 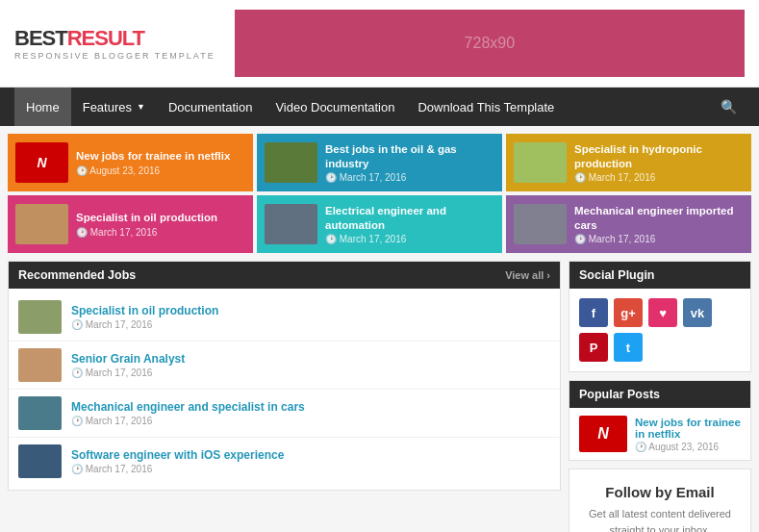 What do you see at coordinates (379, 163) in the screenshot?
I see `featured-row-1: N New jobs for trainee in netflix 🕑 Augu…` at bounding box center [379, 163].